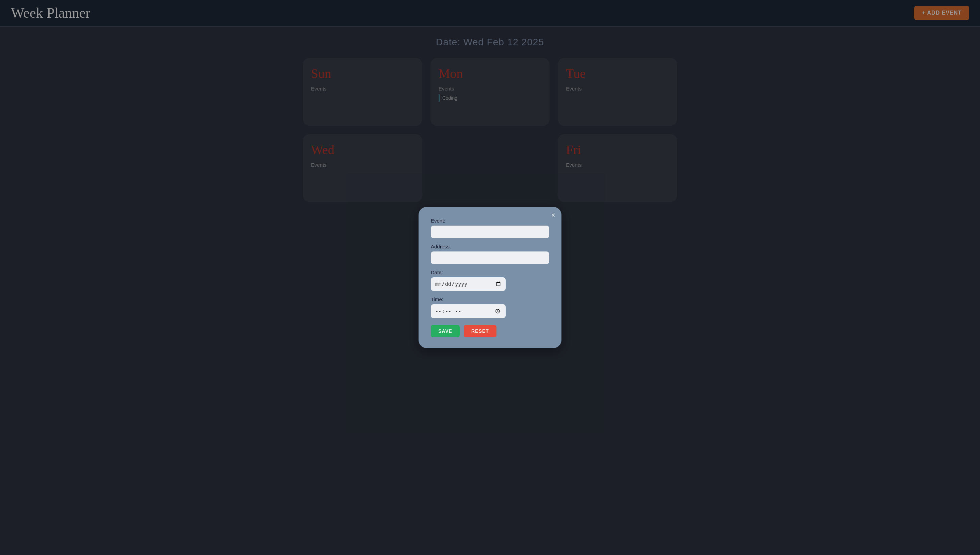  Describe the element at coordinates (490, 272) in the screenshot. I see `date-label: Date:` at that location.